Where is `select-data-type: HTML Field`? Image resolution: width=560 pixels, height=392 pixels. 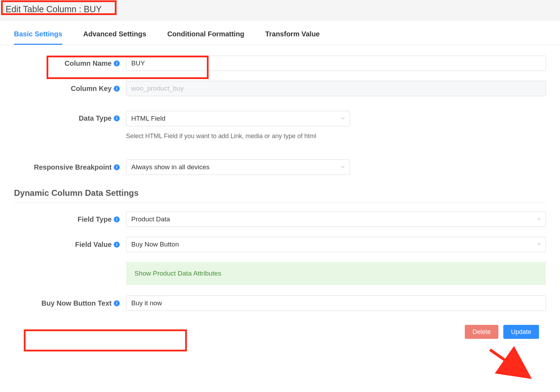 select-data-type: HTML Field is located at coordinates (238, 119).